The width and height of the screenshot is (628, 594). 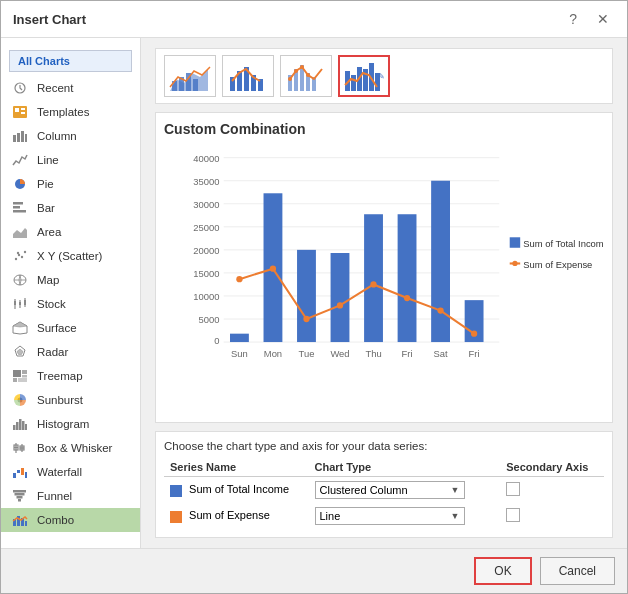 I want to click on series-table: Series Name Chart Type Secondary Axis Su…, so click(x=384, y=494).